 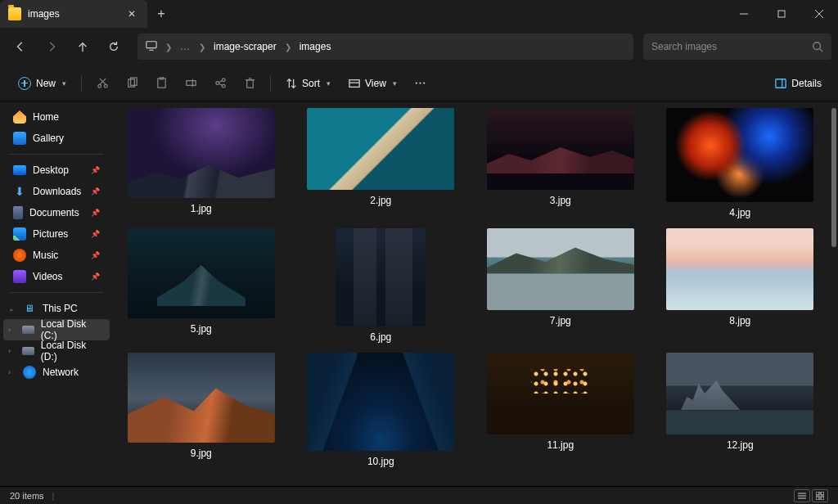 What do you see at coordinates (741, 410) in the screenshot?
I see `file-item: 12.jpg` at bounding box center [741, 410].